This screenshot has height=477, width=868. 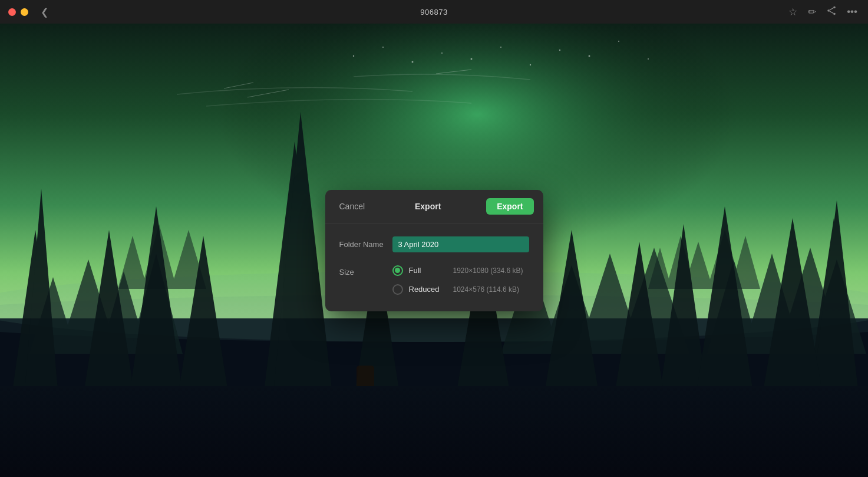 I want to click on size-full-info: 1920×1080 (334.6 kB), so click(x=488, y=271).